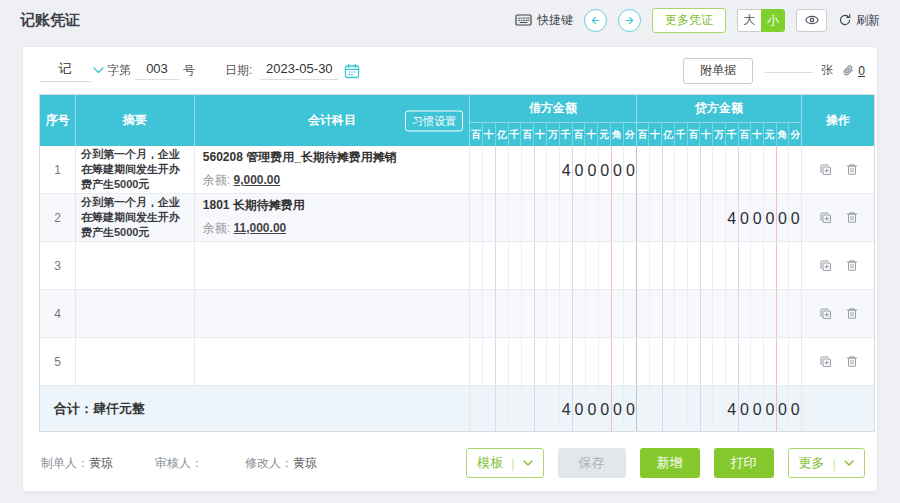 This screenshot has height=503, width=900. Describe the element at coordinates (524, 20) in the screenshot. I see `keyboard-icon` at that location.